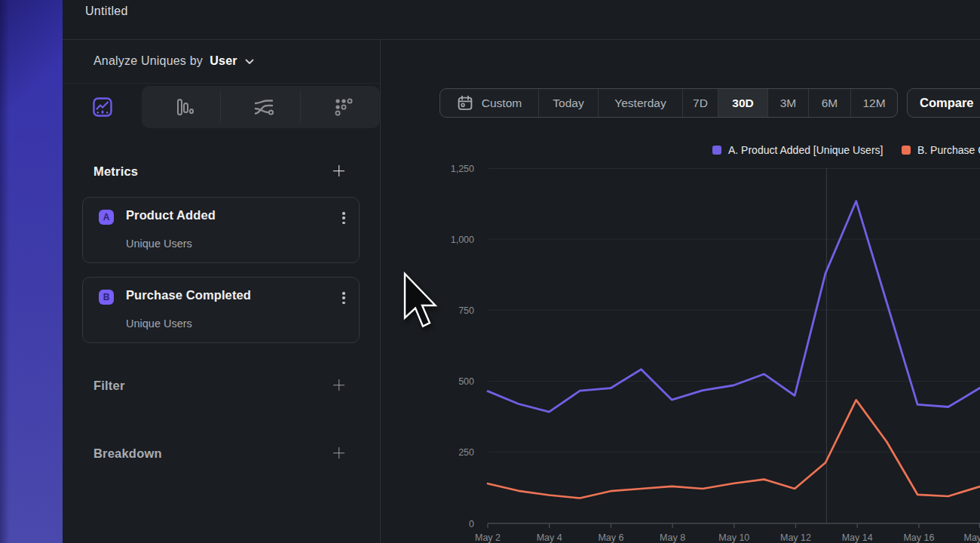 The image size is (980, 543). I want to click on svg-text: 1,000, so click(463, 240).